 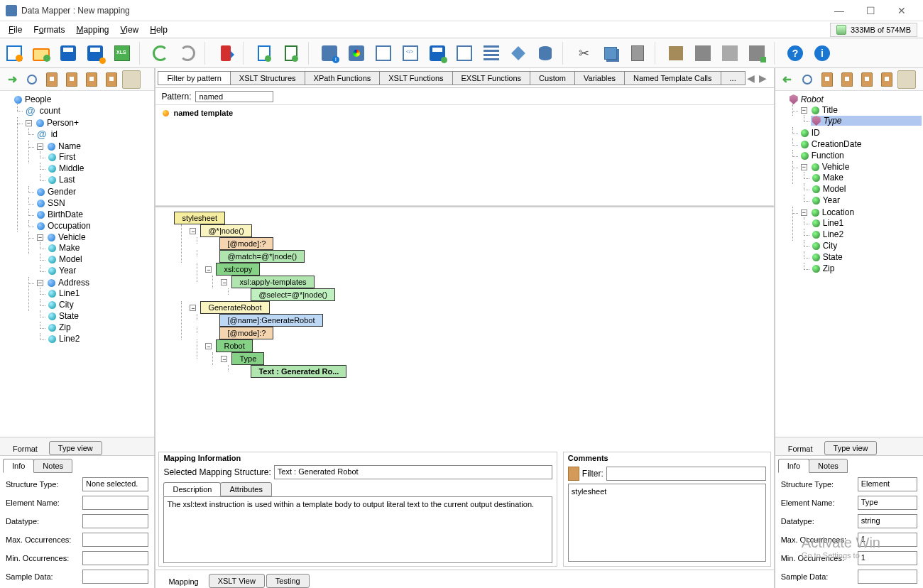 I want to click on right-clip4-button, so click(x=887, y=80).